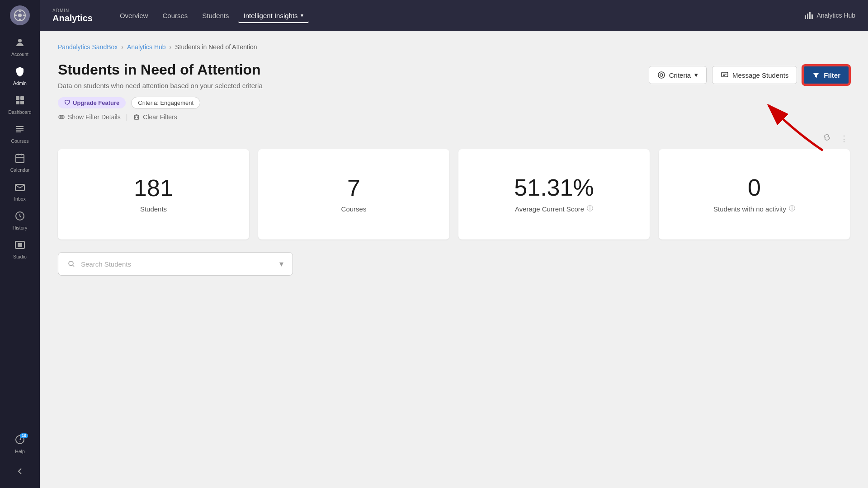 The image size is (868, 488). Describe the element at coordinates (20, 159) in the screenshot. I see `calendar-icon` at that location.